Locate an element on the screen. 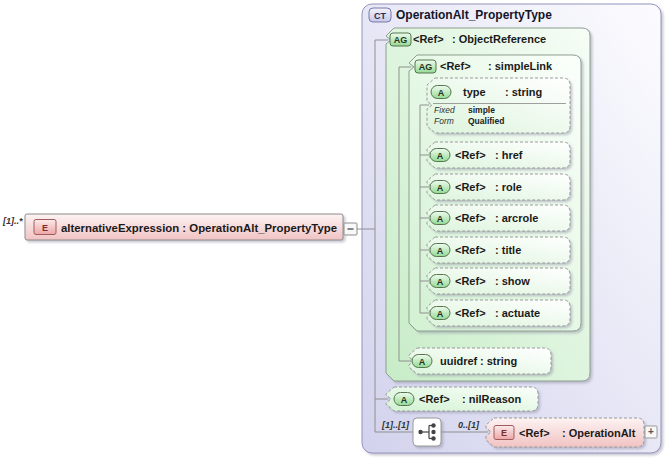  title-type: : title is located at coordinates (508, 250).